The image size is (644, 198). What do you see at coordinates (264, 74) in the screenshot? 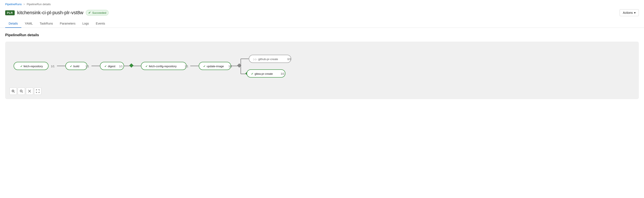
I see `svg-text: gitea-pr-create` at bounding box center [264, 74].